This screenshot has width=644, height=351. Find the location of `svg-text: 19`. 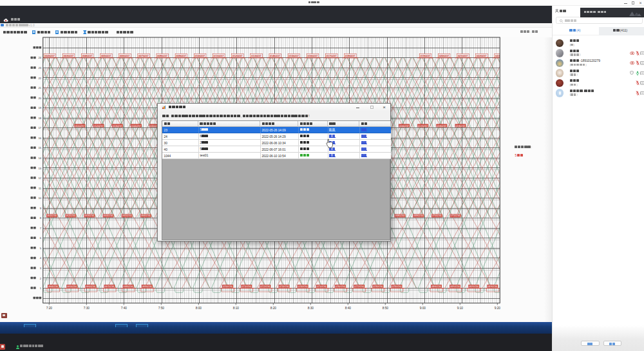

svg-text: 19 is located at coordinates (40, 108).